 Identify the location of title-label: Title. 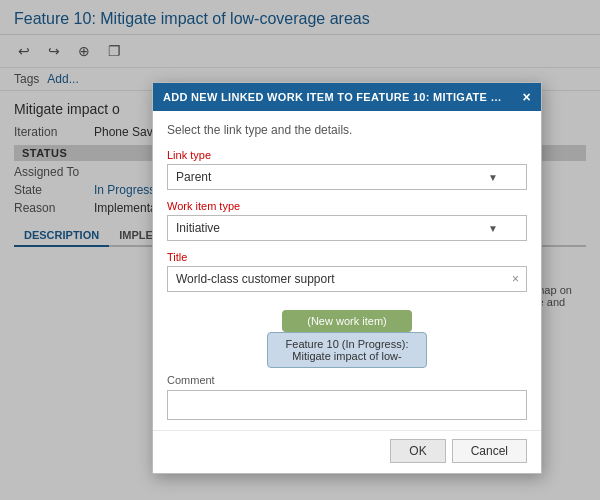
(347, 257).